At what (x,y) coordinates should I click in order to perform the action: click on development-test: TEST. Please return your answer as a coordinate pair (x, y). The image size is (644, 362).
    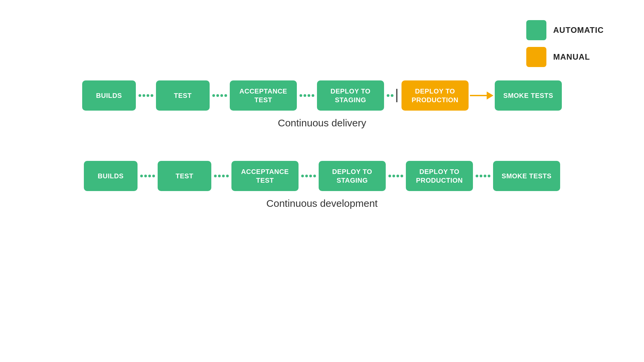
    Looking at the image, I should click on (184, 176).